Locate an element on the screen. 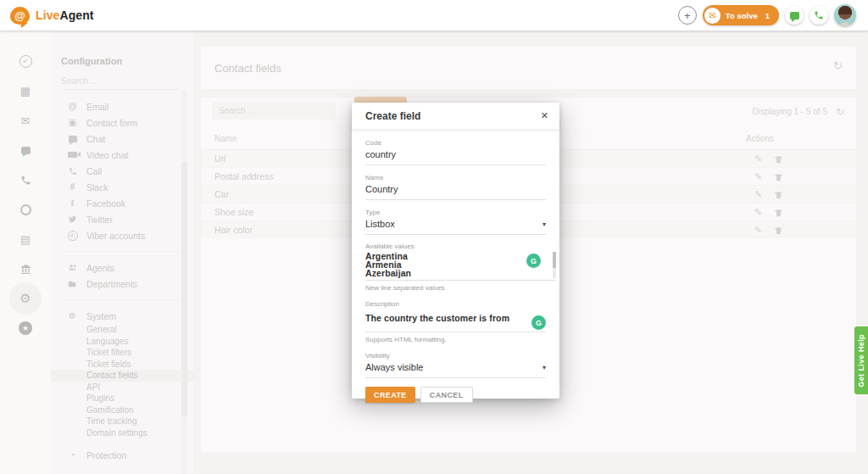 The height and width of the screenshot is (474, 868). get-live-help-button: Get Live Help is located at coordinates (861, 360).